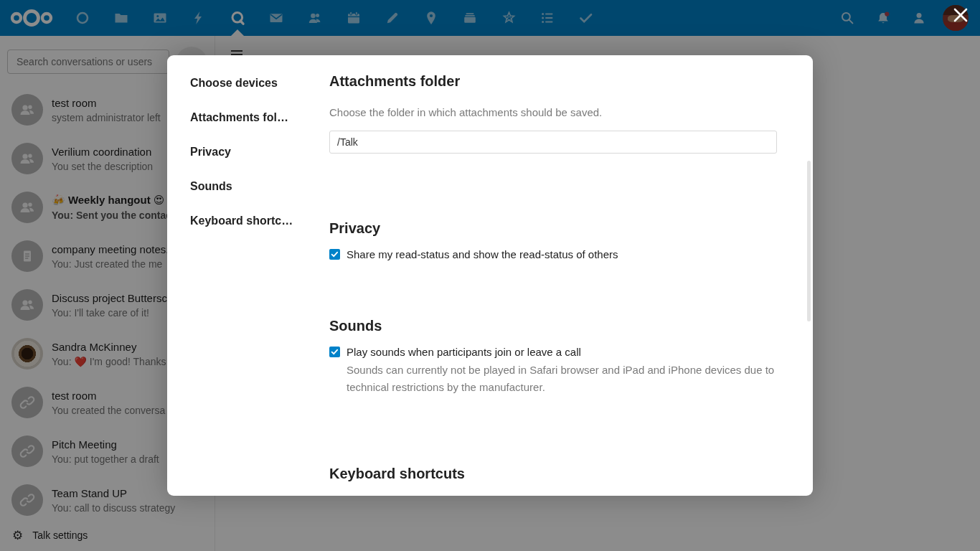 This screenshot has height=551, width=980. I want to click on sounds-heading: Sounds, so click(560, 326).